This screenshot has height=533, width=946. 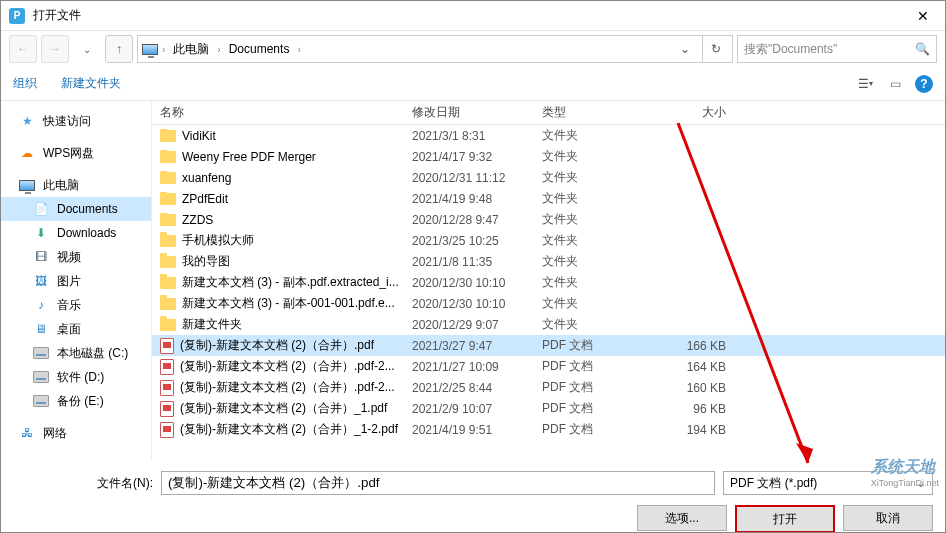 What do you see at coordinates (477, 157) in the screenshot?
I see `file-date: 2021/4/17 9:32` at bounding box center [477, 157].